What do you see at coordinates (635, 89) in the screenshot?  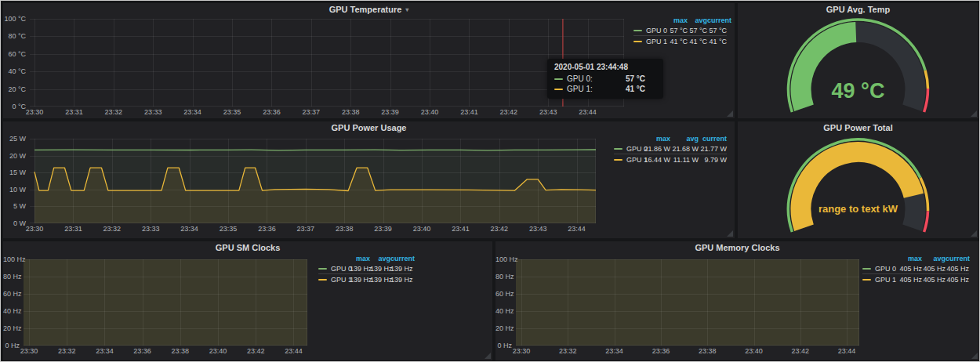 I see `tooltip-series-value: 41 °C` at bounding box center [635, 89].